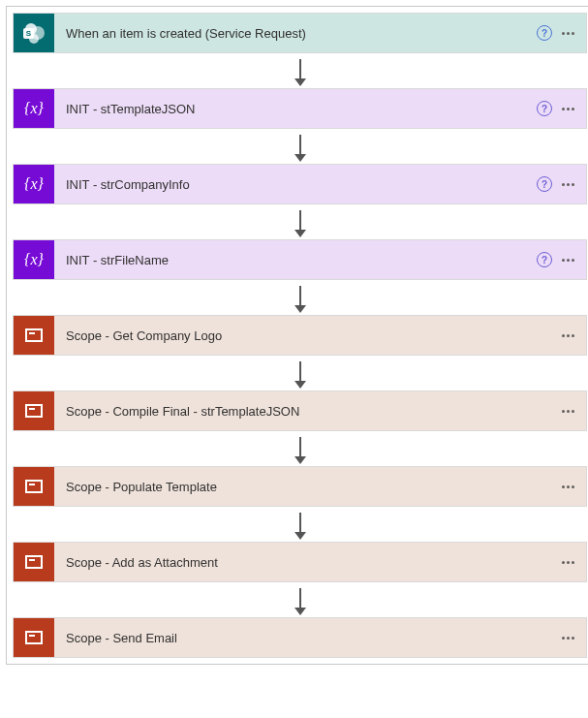 The width and height of the screenshot is (588, 718). I want to click on action-step-scope-compile-final: Scope - Compile Final - strTemplateJSON, so click(300, 411).